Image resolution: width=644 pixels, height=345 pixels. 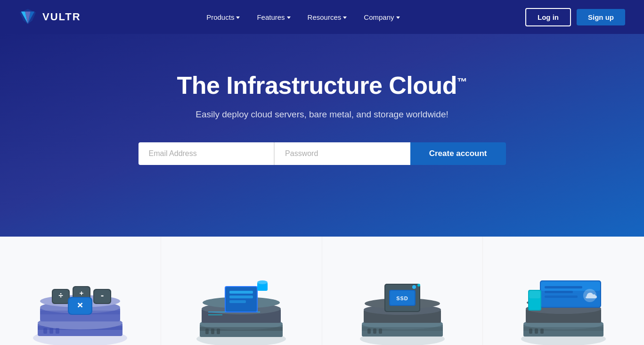 I want to click on email-input, so click(x=206, y=154).